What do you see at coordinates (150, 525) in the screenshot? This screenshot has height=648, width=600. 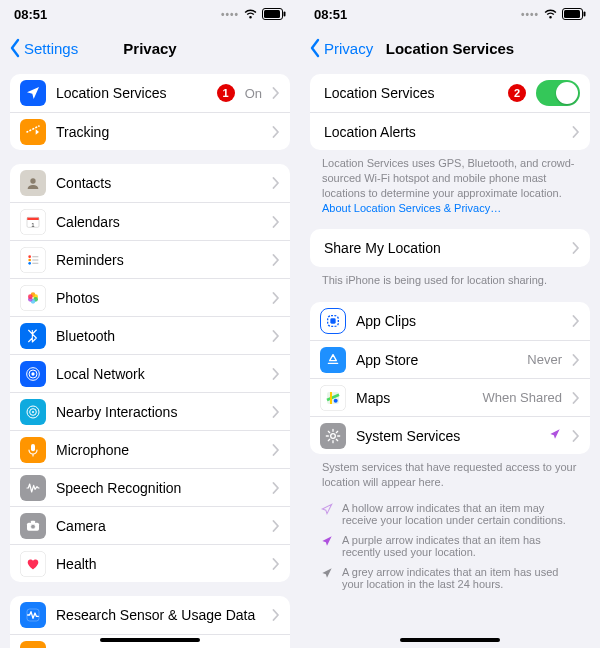 I see `settings-row: Camera` at bounding box center [150, 525].